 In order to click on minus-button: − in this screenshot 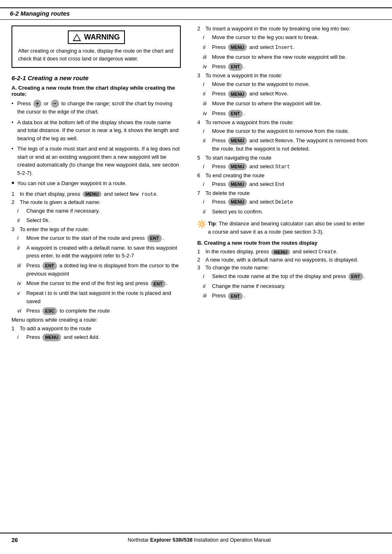, I will do `click(55, 104)`.